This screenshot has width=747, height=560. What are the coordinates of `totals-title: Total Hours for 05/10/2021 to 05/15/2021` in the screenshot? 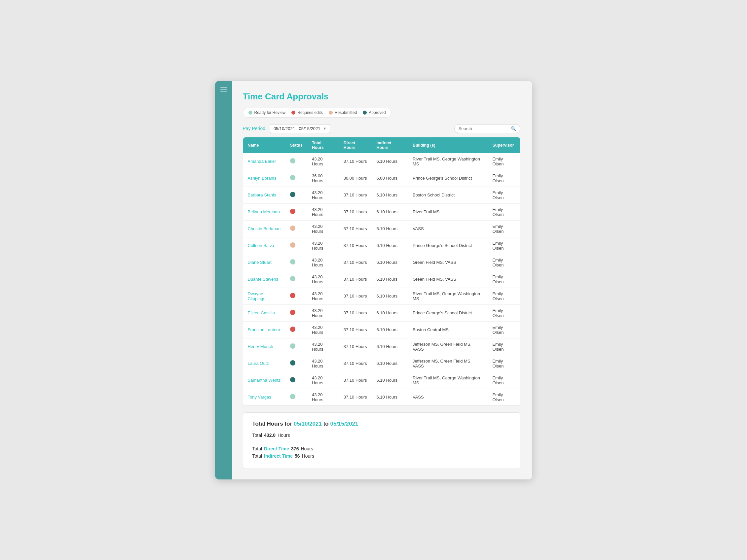 It's located at (382, 424).